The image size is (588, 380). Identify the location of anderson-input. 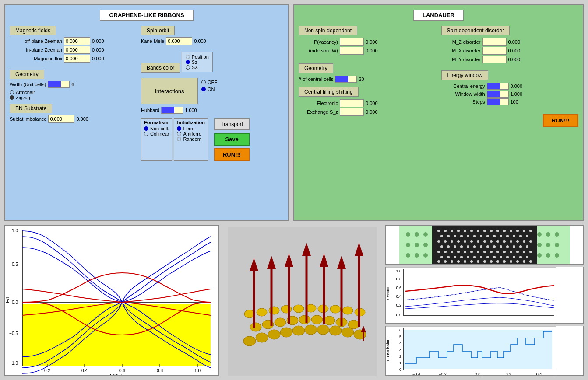
(352, 51).